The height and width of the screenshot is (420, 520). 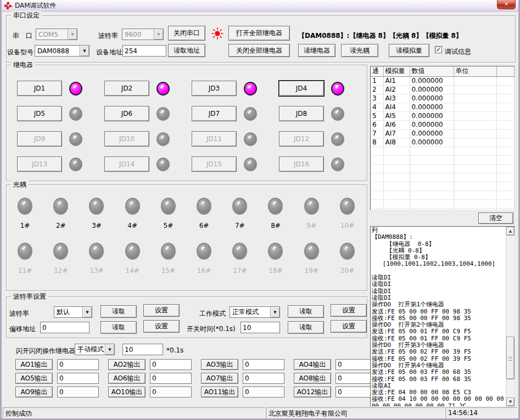 I want to click on offset-read-button: 读取, so click(x=119, y=327).